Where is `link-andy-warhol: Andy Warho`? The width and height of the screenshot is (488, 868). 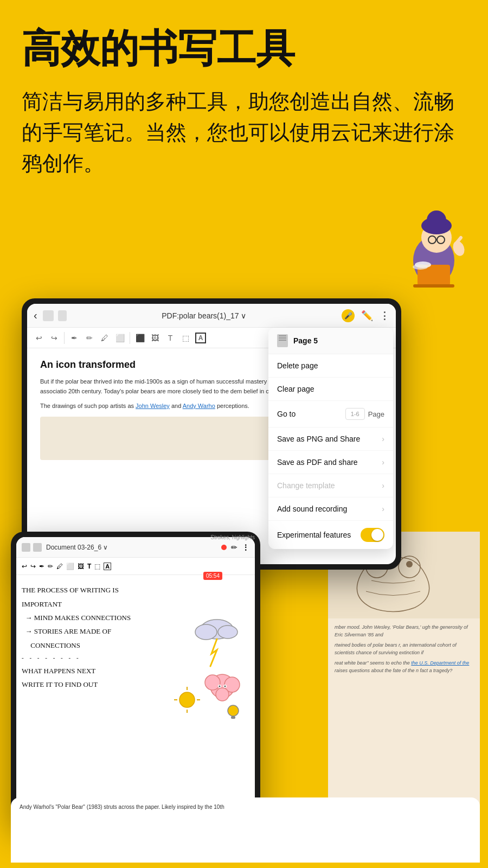
link-andy-warhol: Andy Warho is located at coordinates (199, 406).